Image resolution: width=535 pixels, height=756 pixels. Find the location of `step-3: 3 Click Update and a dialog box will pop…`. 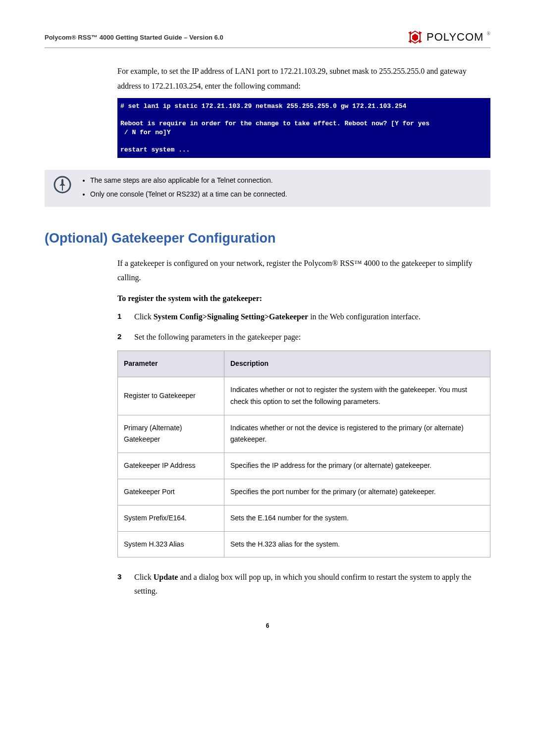

step-3: 3 Click Update and a dialog box will pop… is located at coordinates (304, 584).